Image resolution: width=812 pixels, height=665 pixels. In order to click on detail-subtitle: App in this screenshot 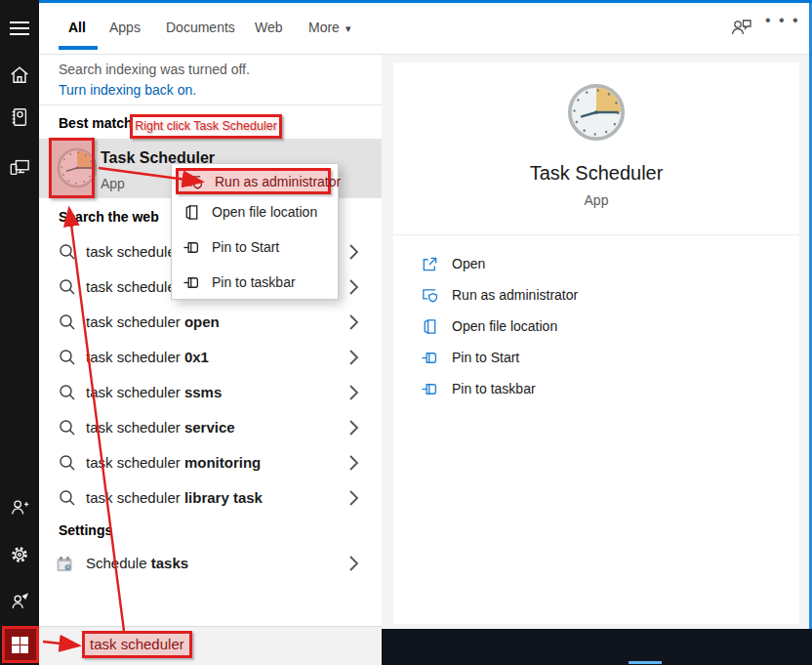, I will do `click(596, 200)`.